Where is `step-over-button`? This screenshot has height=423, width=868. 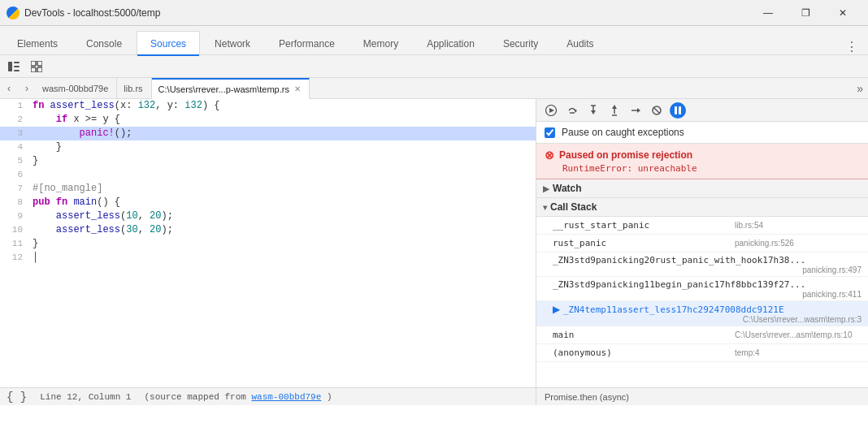
step-over-button is located at coordinates (572, 110).